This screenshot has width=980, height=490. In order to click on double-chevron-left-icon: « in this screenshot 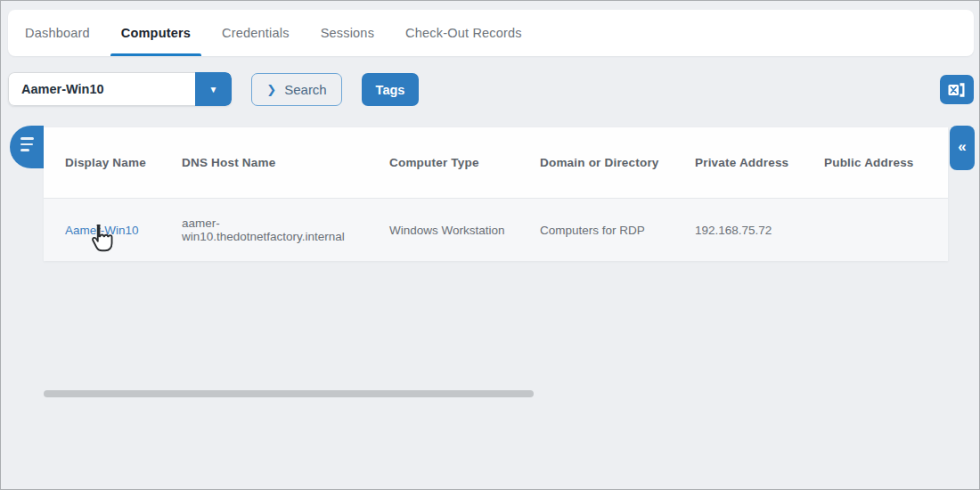, I will do `click(962, 146)`.